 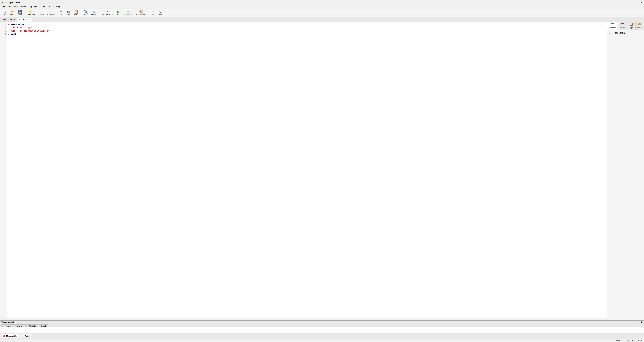 I want to click on rpanel-tab-type: Type, so click(x=632, y=26).